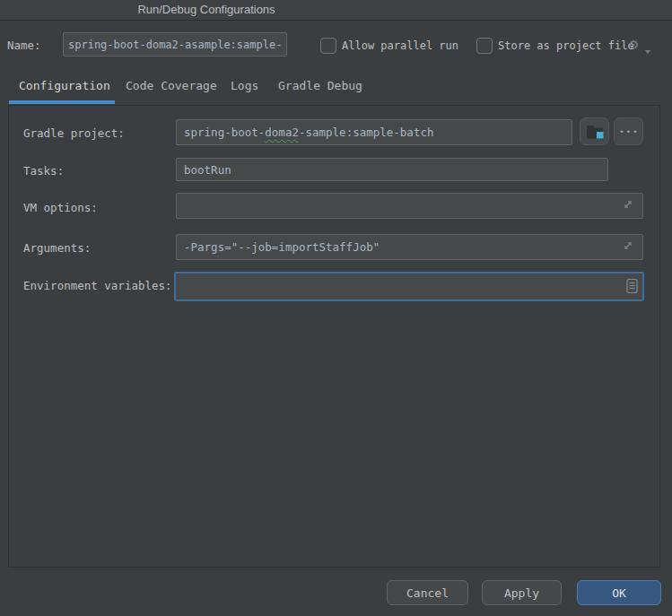 The image size is (672, 616). I want to click on tasks-input, so click(392, 169).